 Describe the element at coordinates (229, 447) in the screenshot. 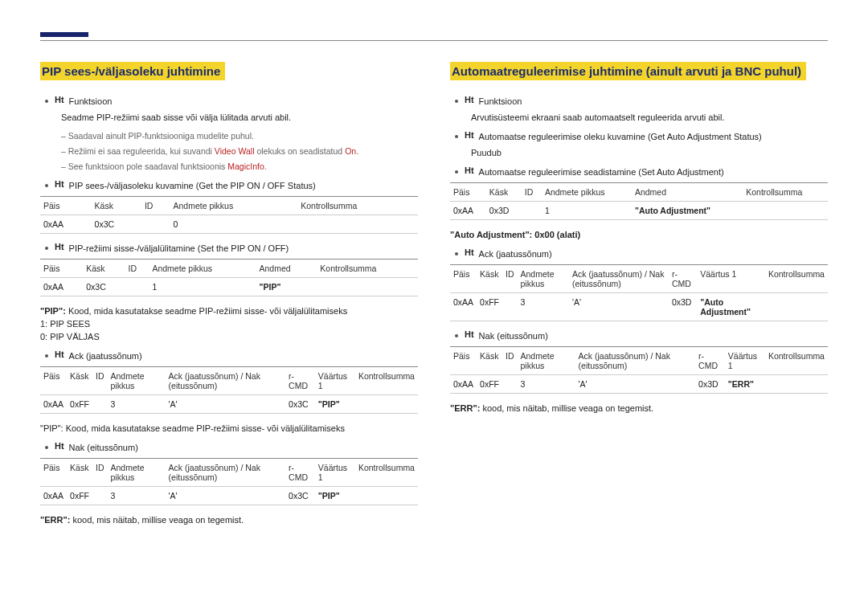

I see `left-nak-heading: Ht Nak (eitussõnum)` at that location.